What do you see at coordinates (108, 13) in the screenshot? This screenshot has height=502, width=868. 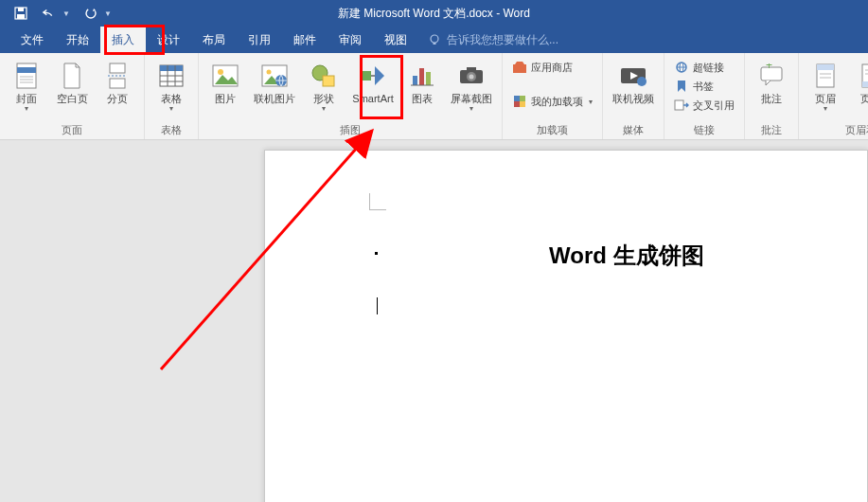 I see `qat-customize-icon: ▼` at bounding box center [108, 13].